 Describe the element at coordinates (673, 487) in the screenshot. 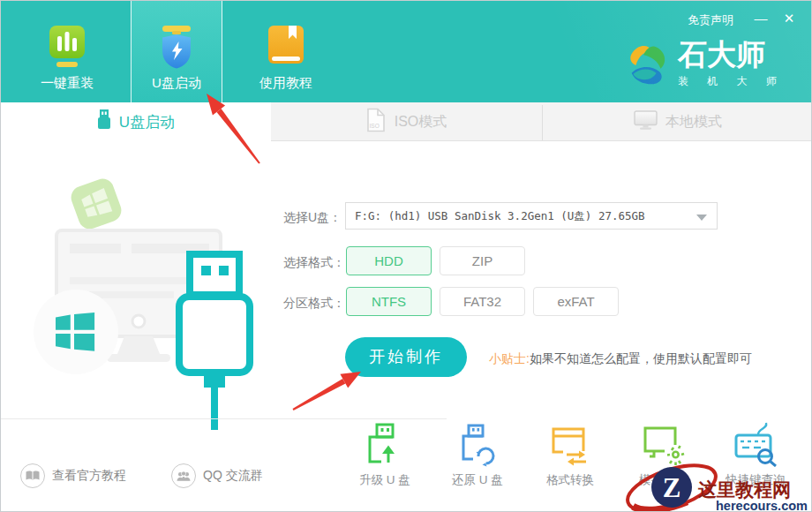

I see `watermark-letter: Z` at that location.